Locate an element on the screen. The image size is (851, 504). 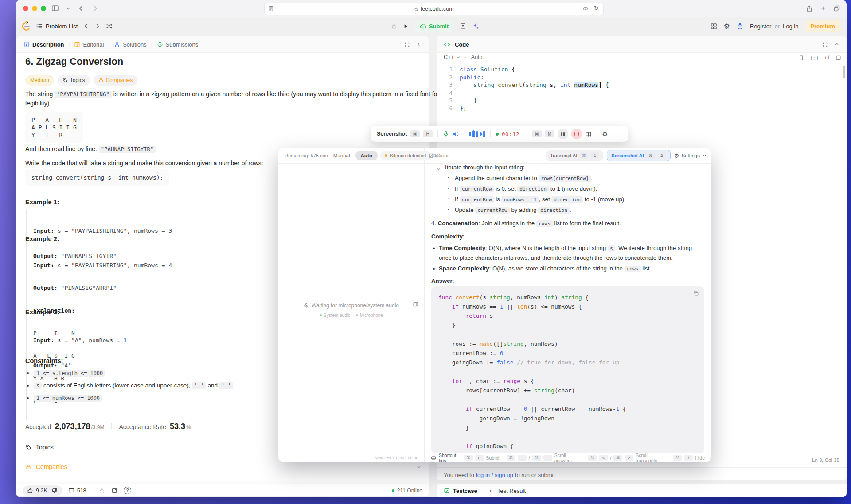
transcript-ai-tab: Transcript AI ⌘ 1 is located at coordinates (574, 156).